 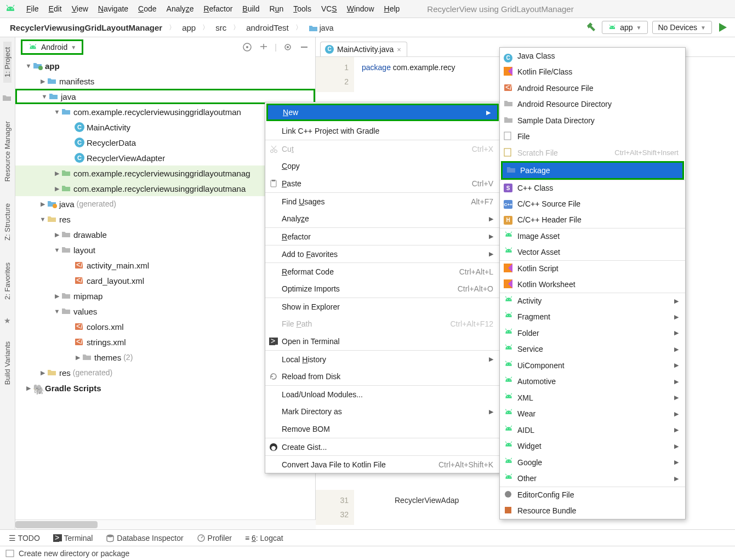 What do you see at coordinates (383, 412) in the screenshot?
I see `ctx-item: Mark Directory as▶` at bounding box center [383, 412].